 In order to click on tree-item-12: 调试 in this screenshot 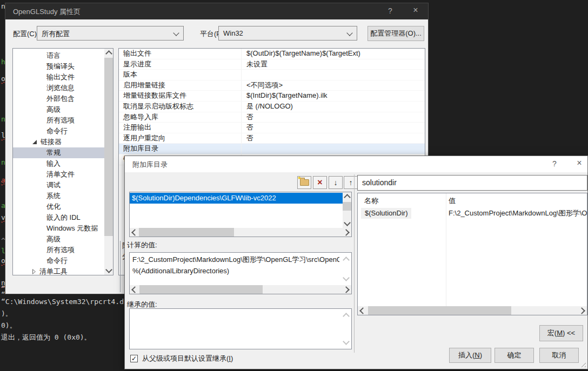, I will do `click(58, 185)`.